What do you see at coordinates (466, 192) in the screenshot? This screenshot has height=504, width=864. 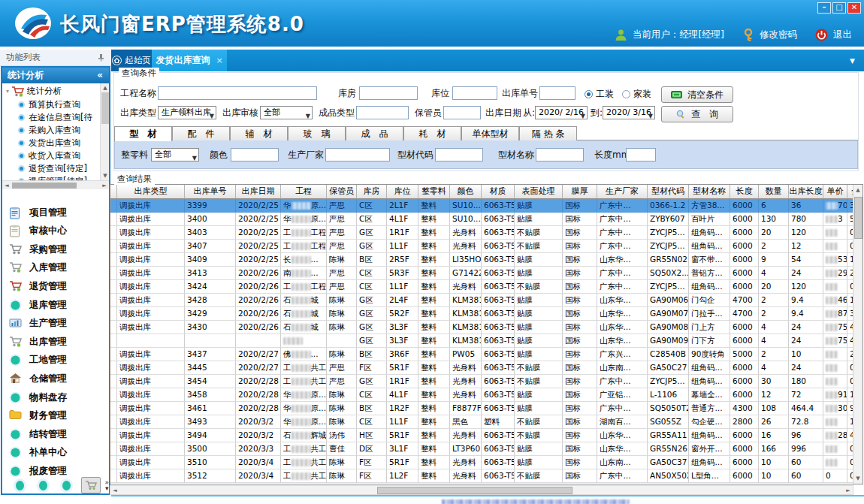 I see `col-header: 颜色` at bounding box center [466, 192].